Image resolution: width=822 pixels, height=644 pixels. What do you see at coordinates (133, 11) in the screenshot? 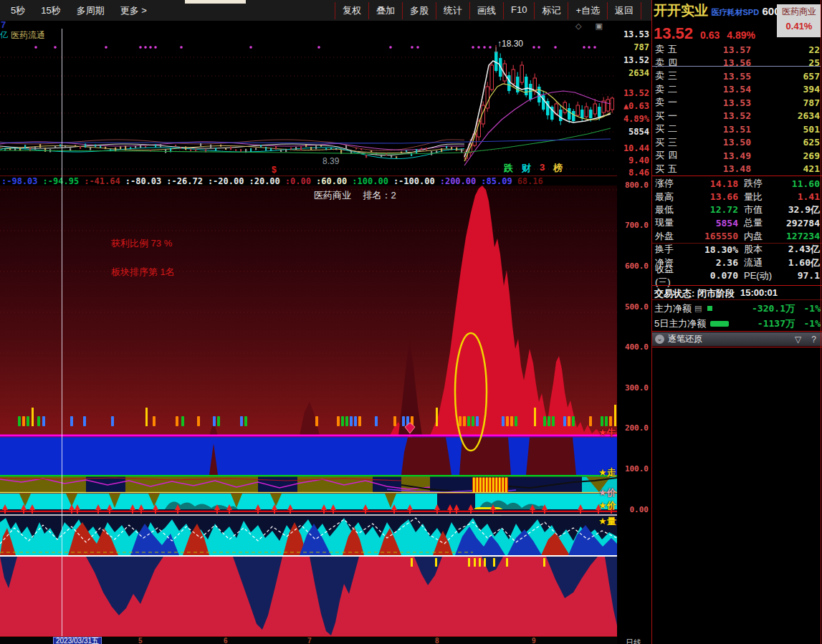
I see `period-button: 更多 >` at bounding box center [133, 11].